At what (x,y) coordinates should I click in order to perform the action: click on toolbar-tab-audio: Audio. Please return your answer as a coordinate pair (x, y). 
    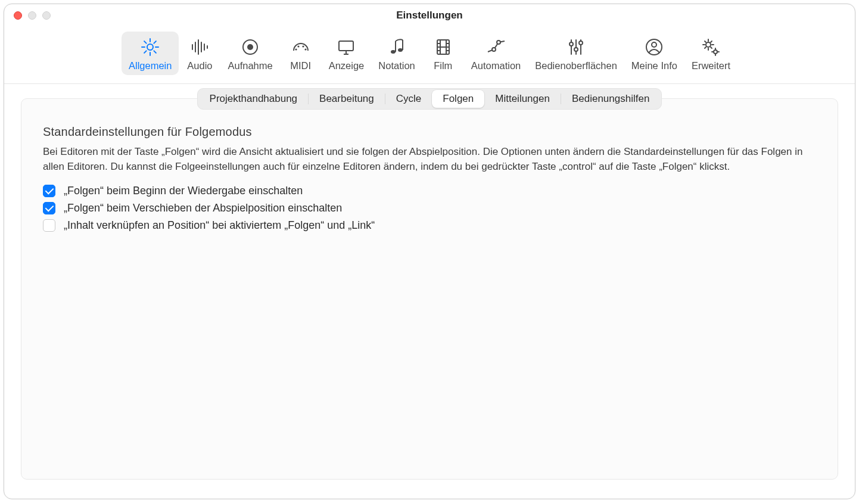
    Looking at the image, I should click on (200, 54).